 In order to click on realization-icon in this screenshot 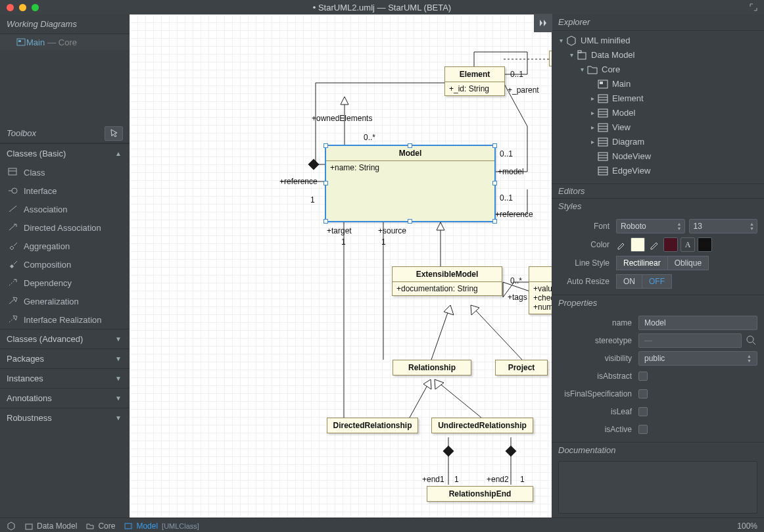, I will do `click(13, 320)`.